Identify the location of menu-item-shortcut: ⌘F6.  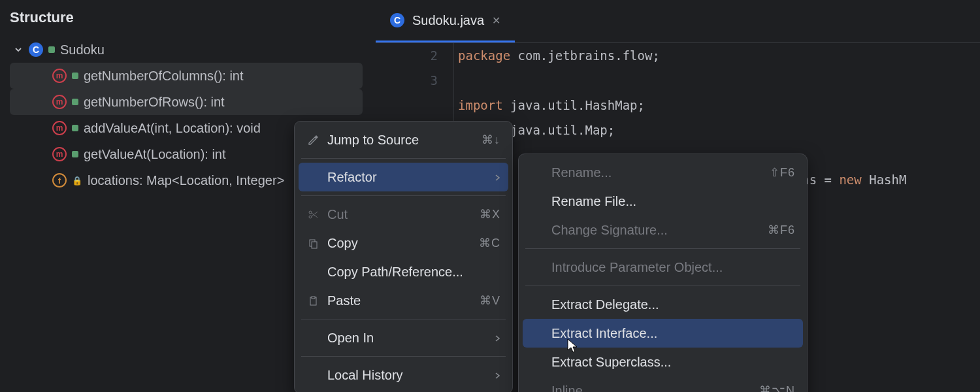
(781, 230).